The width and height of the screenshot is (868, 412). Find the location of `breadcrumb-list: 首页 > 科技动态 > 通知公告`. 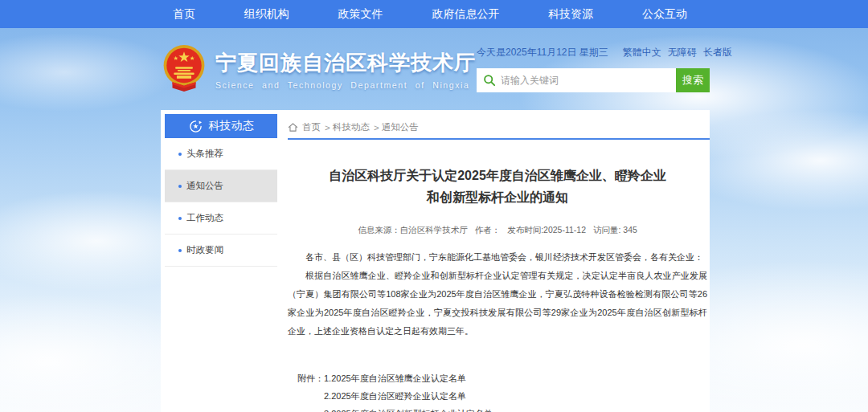

breadcrumb-list: 首页 > 科技动态 > 通知公告 is located at coordinates (362, 127).